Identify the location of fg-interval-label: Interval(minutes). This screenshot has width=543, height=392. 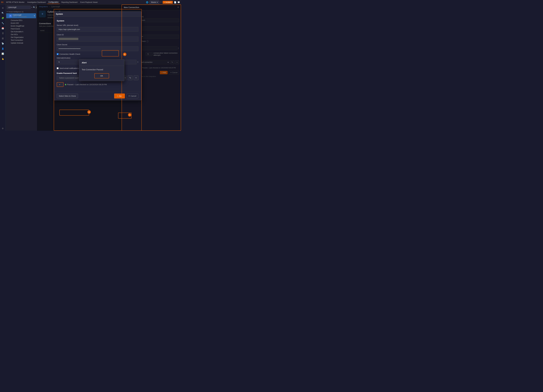
(98, 58).